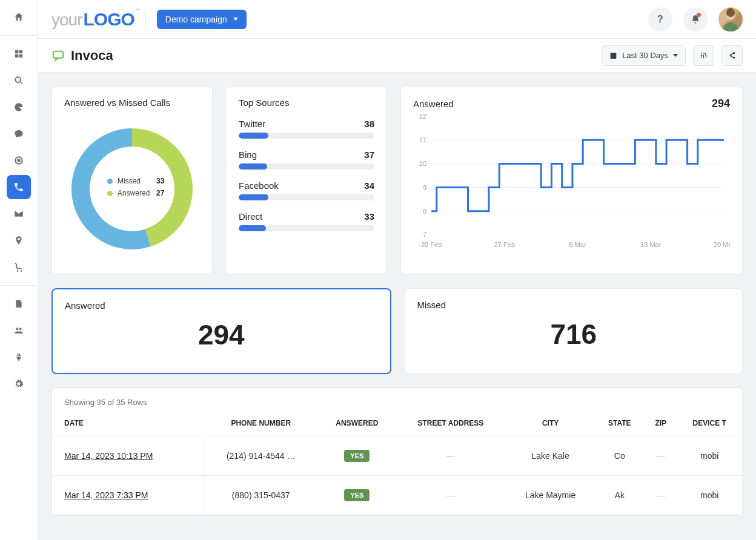  What do you see at coordinates (645, 56) in the screenshot?
I see `date-range-label: Last 30 Days` at bounding box center [645, 56].